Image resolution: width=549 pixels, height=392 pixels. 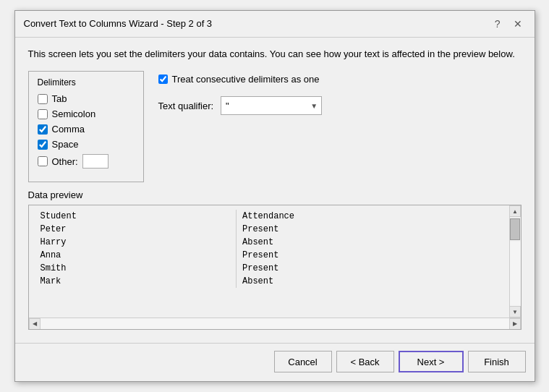 I want to click on other-row: Other:, so click(x=86, y=161).